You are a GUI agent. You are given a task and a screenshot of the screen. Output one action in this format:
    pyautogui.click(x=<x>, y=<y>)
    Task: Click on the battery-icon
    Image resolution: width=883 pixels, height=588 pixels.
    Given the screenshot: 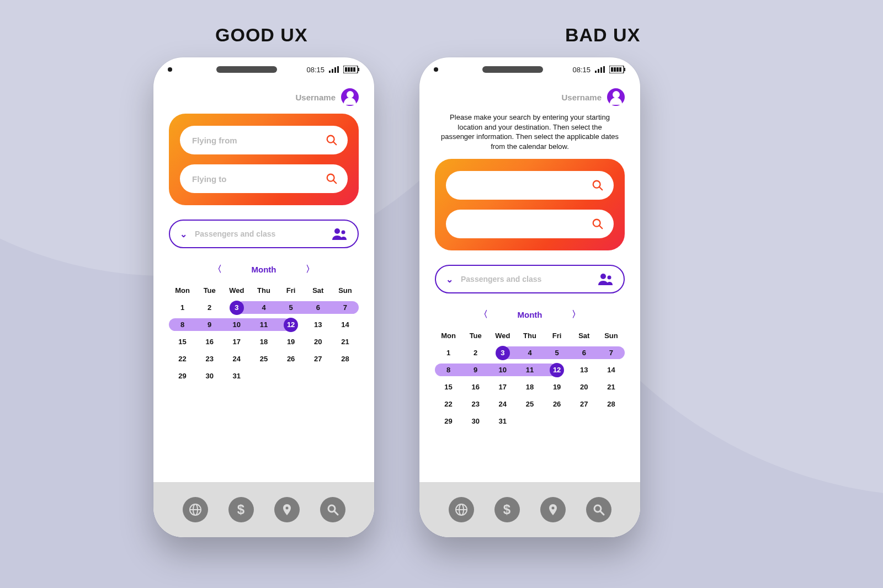 What is the action you would take?
    pyautogui.click(x=352, y=70)
    